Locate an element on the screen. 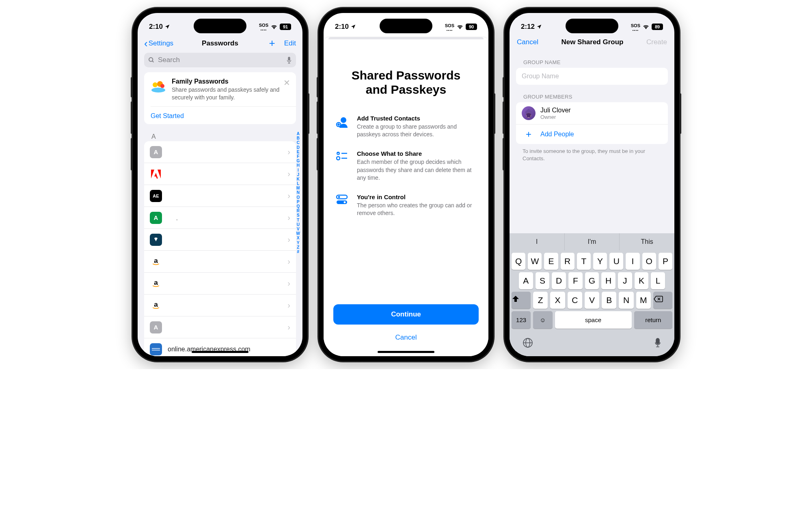  wifi-icon is located at coordinates (460, 27).